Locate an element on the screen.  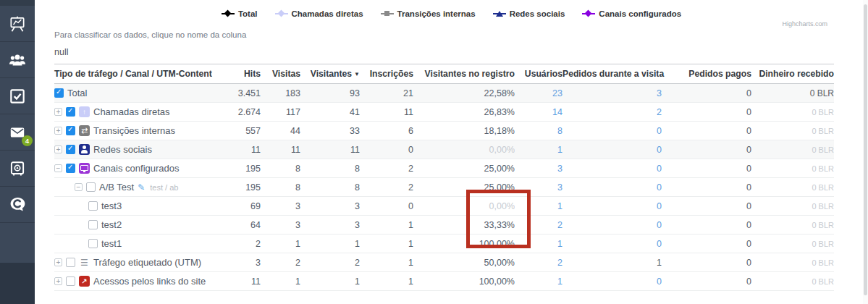
legend-item: Canais configurados is located at coordinates (631, 14).